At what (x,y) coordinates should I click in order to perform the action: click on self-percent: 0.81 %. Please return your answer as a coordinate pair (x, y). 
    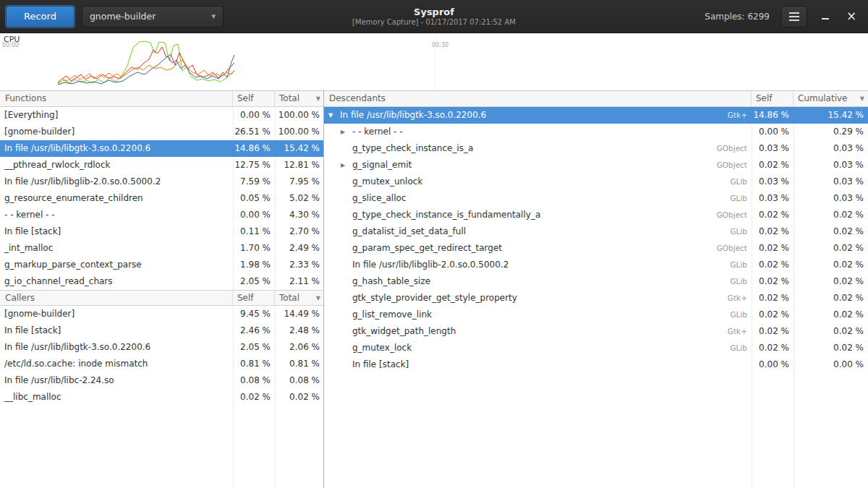
    Looking at the image, I should click on (254, 364).